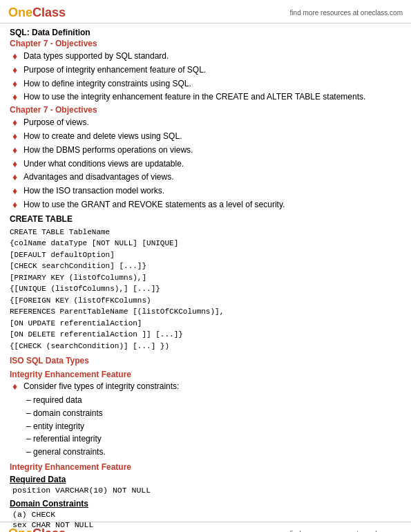 This screenshot has height=532, width=411. I want to click on chapter7-title-2: Chapter 7 - Objectives, so click(206, 110).